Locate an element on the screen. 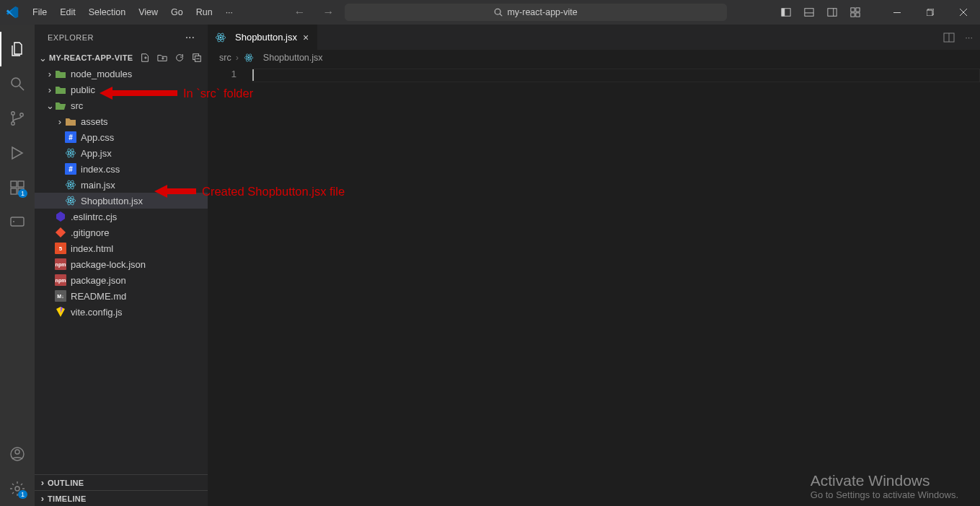 The height and width of the screenshot is (506, 980). folder-assets: ›assets is located at coordinates (121, 121).